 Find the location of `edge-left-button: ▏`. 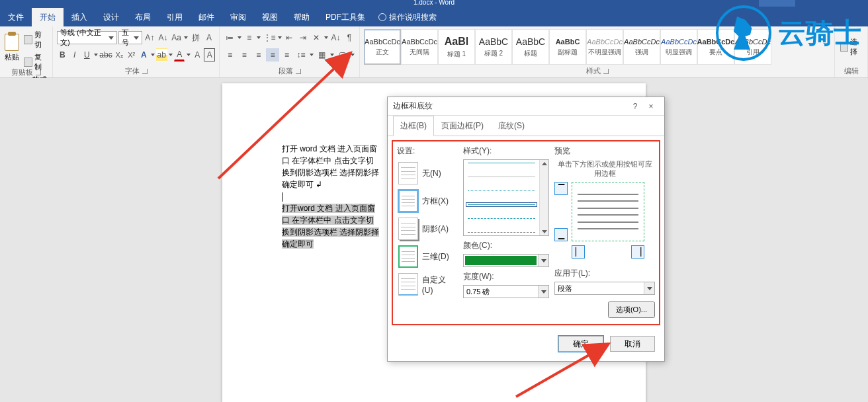

edge-left-button: ▏ is located at coordinates (578, 252).